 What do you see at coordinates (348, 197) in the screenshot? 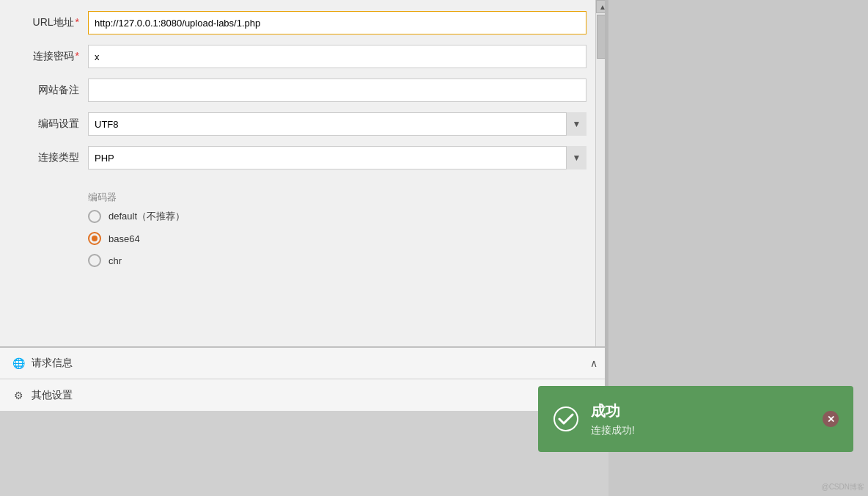
I see `encoder-label: 编码器` at bounding box center [348, 197].